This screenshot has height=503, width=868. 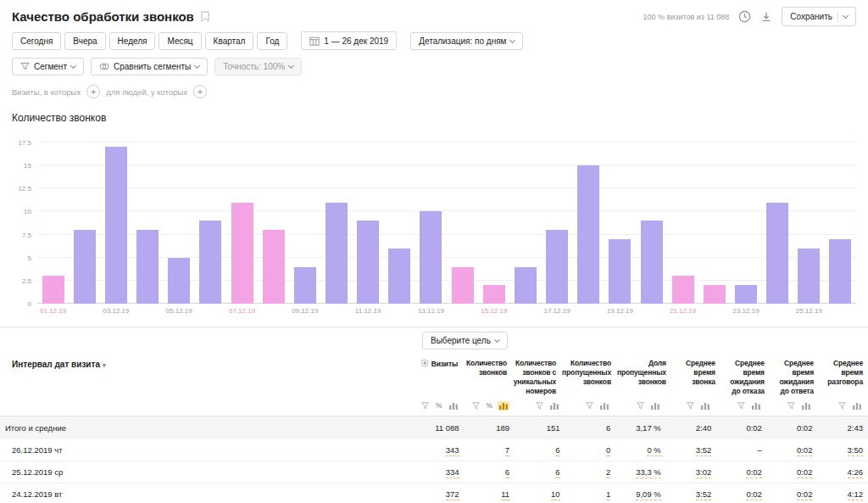 I want to click on bar-24.12.19, so click(x=777, y=253).